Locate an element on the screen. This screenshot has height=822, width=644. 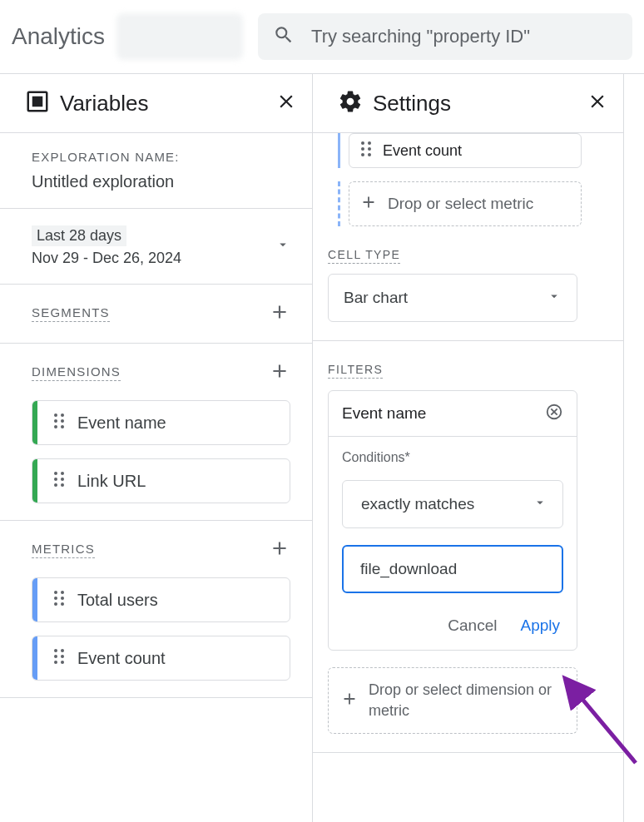
drop-metric-zone: Drop or select metric is located at coordinates (465, 204).